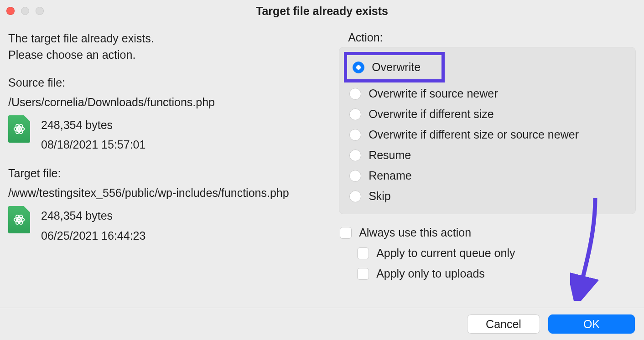 The image size is (644, 340). What do you see at coordinates (169, 55) in the screenshot?
I see `message-line: Please choose an action.` at bounding box center [169, 55].